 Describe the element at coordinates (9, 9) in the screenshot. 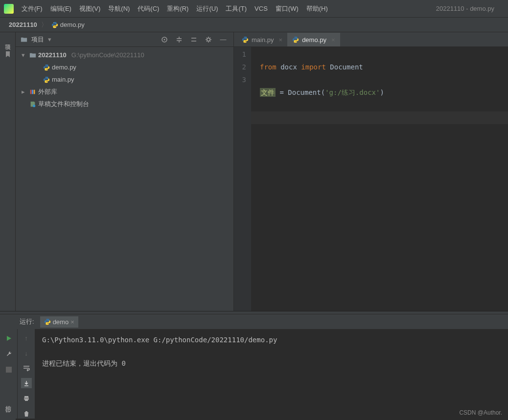

I see `app-logo-icon` at that location.